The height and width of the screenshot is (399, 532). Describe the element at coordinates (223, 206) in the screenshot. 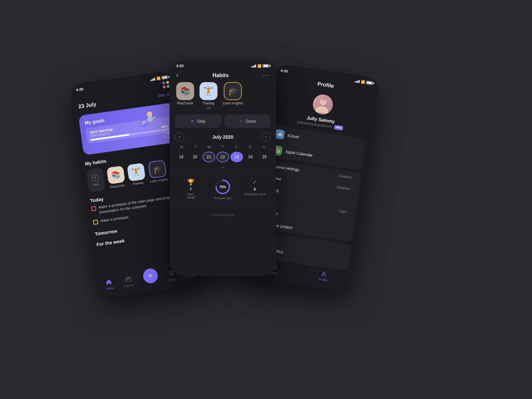

I see `stats-divider` at that location.